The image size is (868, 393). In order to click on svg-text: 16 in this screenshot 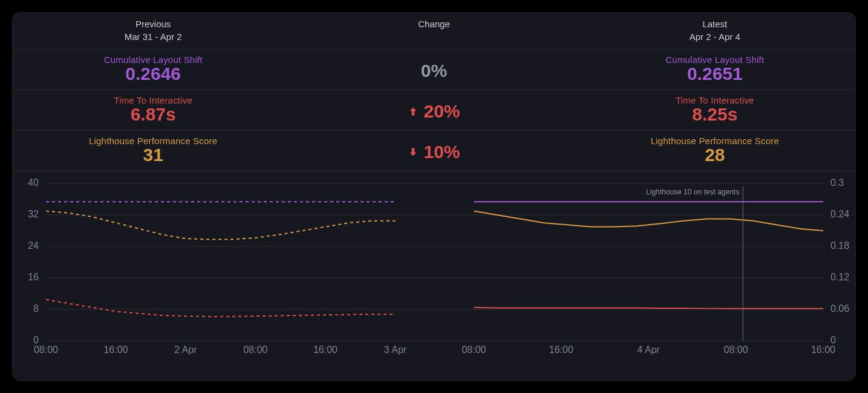, I will do `click(33, 277)`.